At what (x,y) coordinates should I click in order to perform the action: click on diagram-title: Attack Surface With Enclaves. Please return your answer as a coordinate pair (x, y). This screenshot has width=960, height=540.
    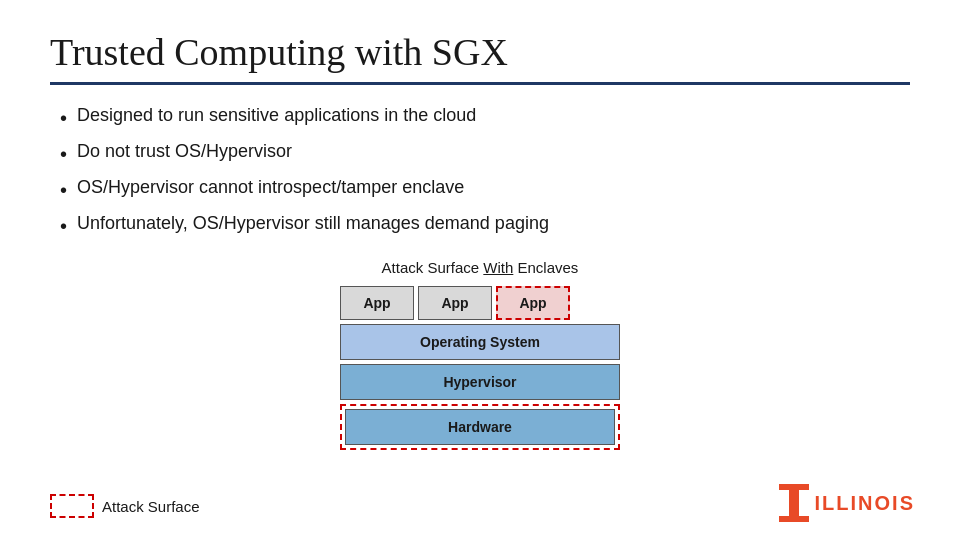
    Looking at the image, I should click on (480, 268).